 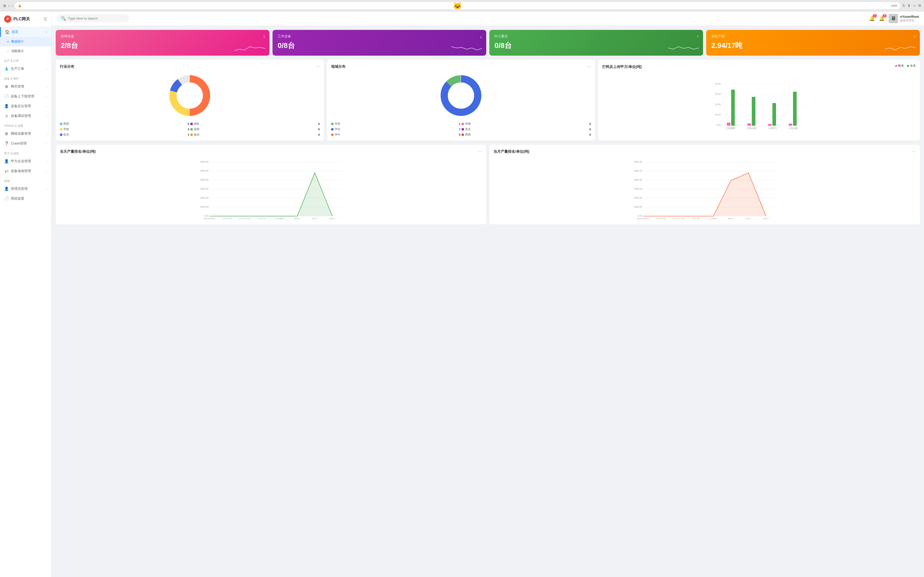 What do you see at coordinates (26, 87) in the screenshot?
I see `sidebar-item-gateway: ⊞ 网关管理 ›` at bounding box center [26, 87].